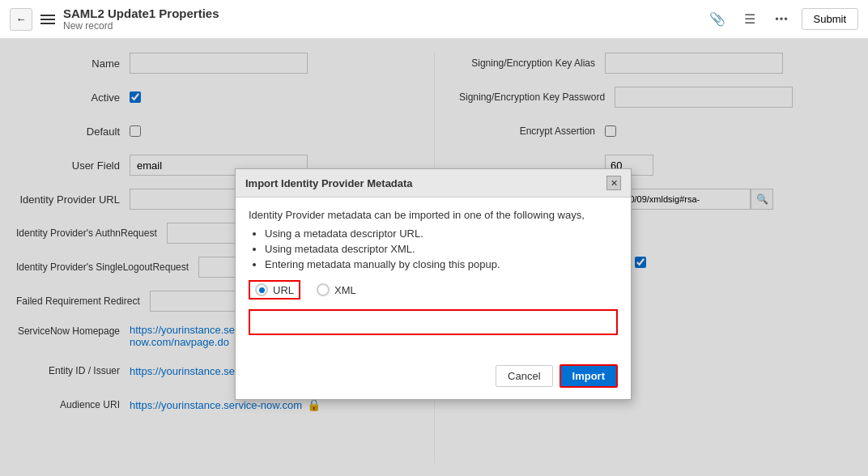 Image resolution: width=868 pixels, height=476 pixels. Describe the element at coordinates (141, 26) in the screenshot. I see `page-subtitle: New record` at that location.